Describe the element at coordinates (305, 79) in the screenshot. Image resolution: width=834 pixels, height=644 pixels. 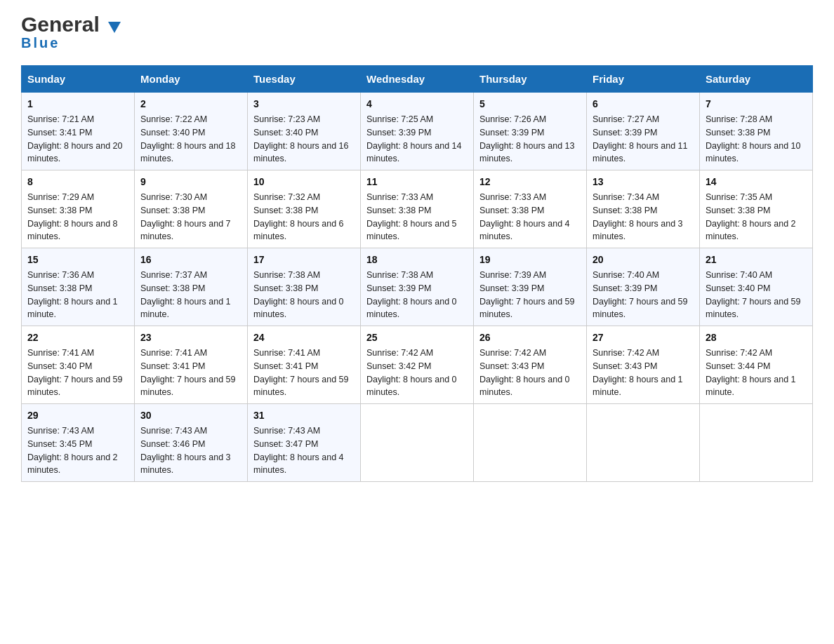
I see `column-header-tuesday: Tuesday` at that location.